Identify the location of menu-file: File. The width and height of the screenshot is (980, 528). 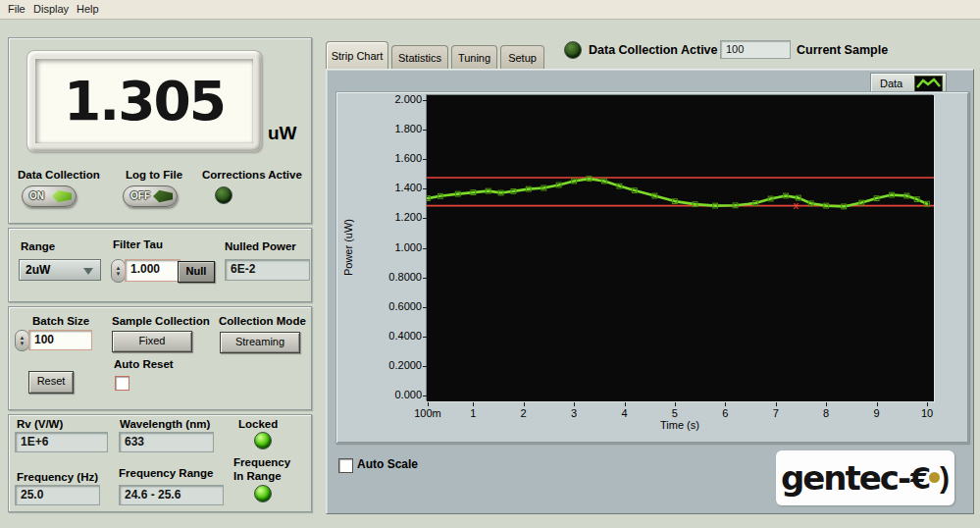
(17, 9).